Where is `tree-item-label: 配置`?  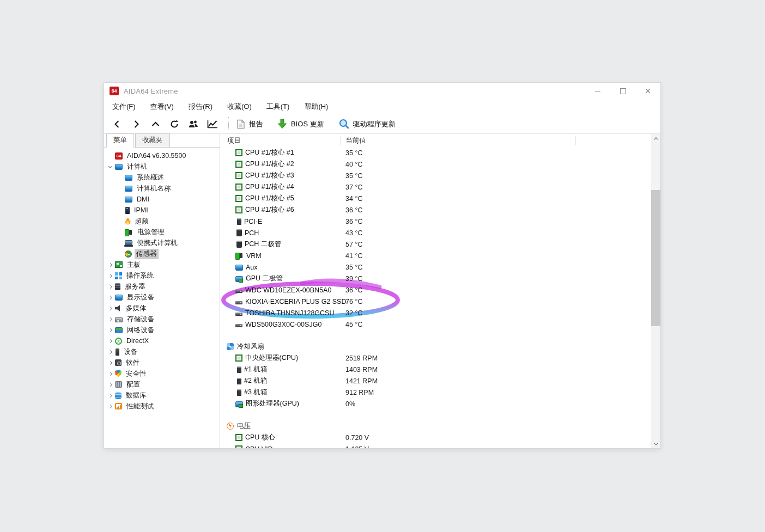
tree-item-label: 配置 is located at coordinates (133, 384).